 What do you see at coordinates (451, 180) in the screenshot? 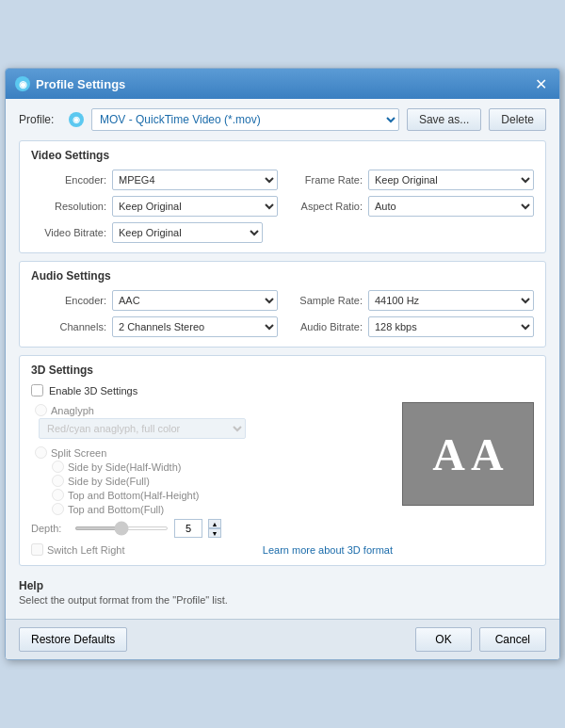
I see `frame-rate-select: Keep Original` at bounding box center [451, 180].